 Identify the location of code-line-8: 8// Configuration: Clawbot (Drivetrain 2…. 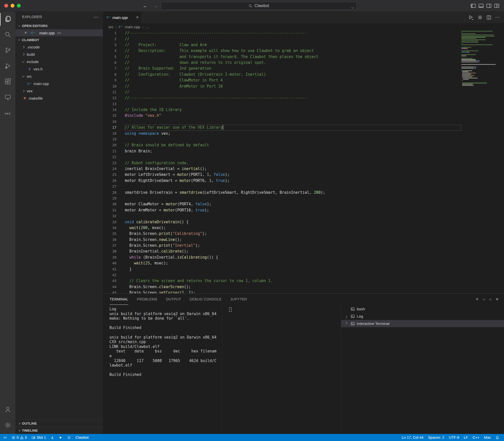
(304, 75).